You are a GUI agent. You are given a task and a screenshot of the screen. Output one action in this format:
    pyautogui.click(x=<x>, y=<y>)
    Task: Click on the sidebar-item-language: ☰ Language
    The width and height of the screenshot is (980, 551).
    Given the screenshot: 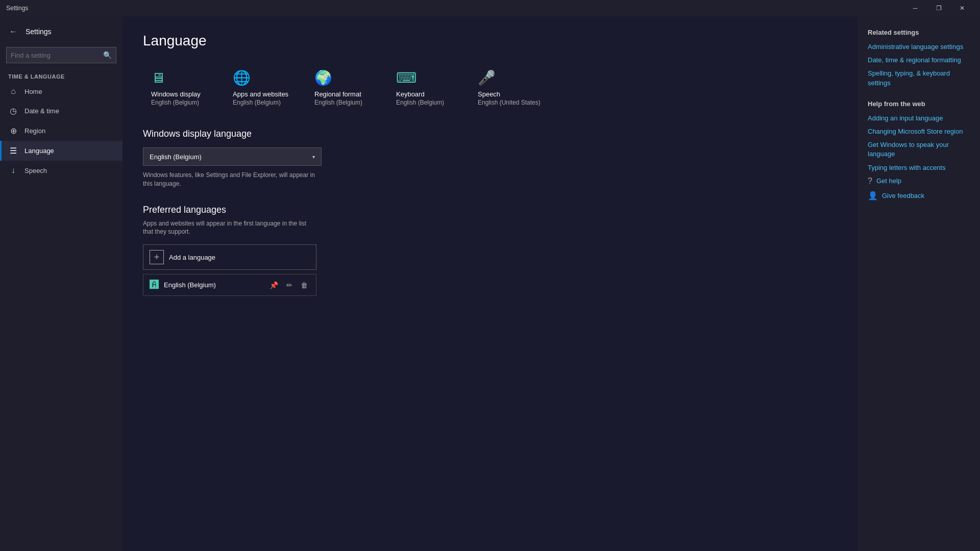 What is the action you would take?
    pyautogui.click(x=61, y=151)
    